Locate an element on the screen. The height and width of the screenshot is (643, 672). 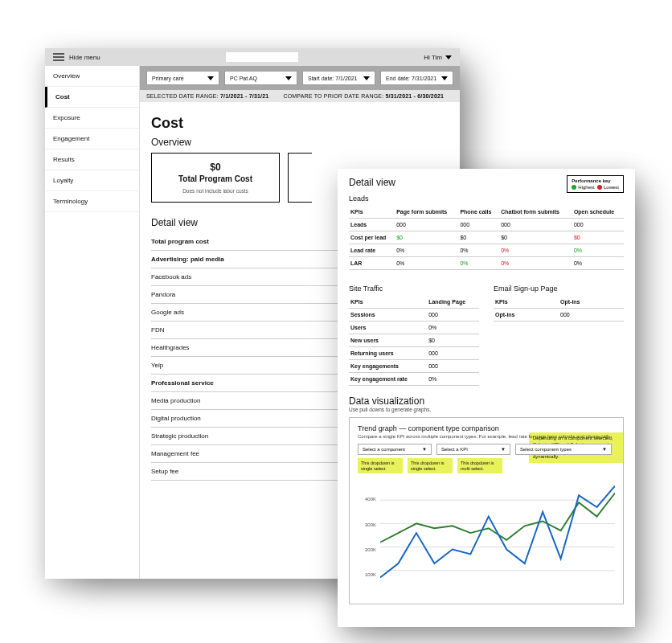
email-heading: Email Sign-up Page is located at coordinates (559, 289).